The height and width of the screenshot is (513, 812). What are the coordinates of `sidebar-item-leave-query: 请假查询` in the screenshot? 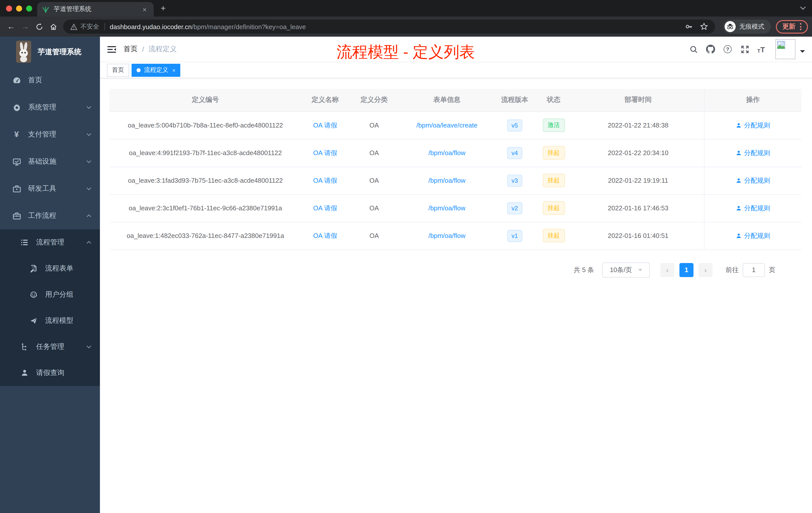 It's located at (50, 373).